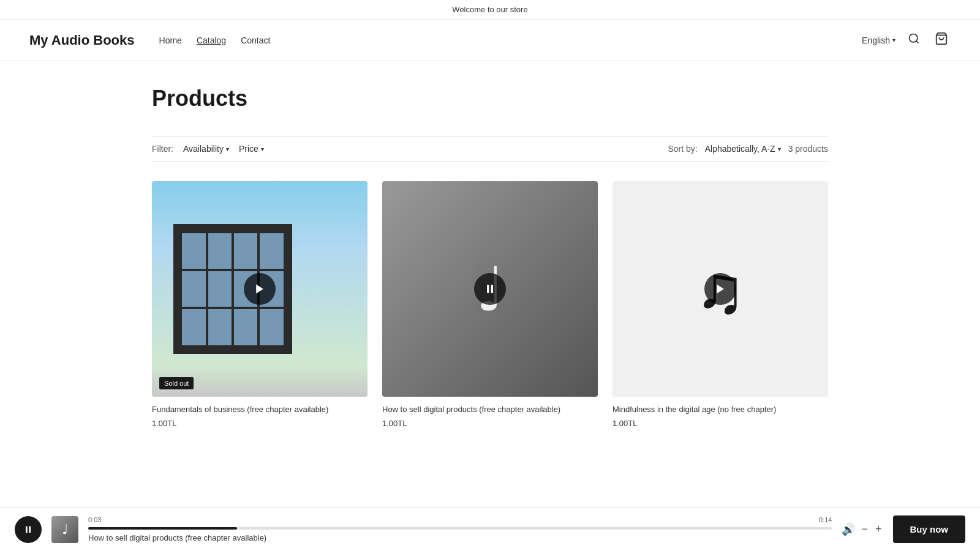 Image resolution: width=980 pixels, height=551 pixels. I want to click on product-image-wrap: Sold out, so click(260, 289).